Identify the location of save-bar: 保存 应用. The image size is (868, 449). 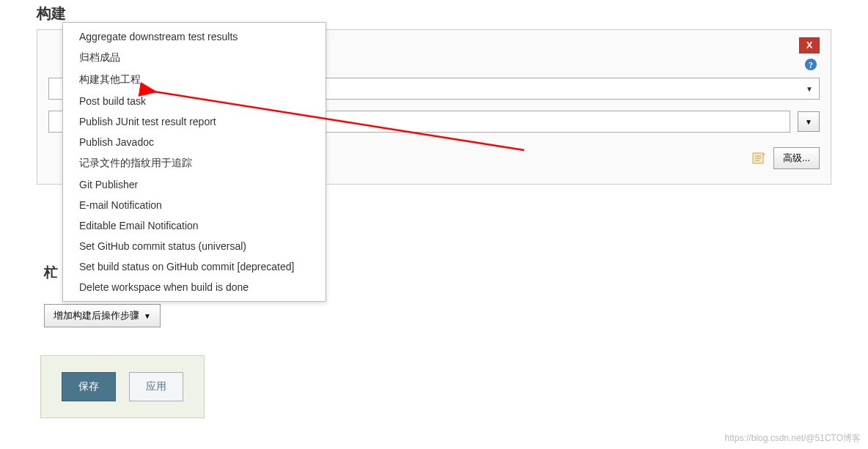
(122, 387).